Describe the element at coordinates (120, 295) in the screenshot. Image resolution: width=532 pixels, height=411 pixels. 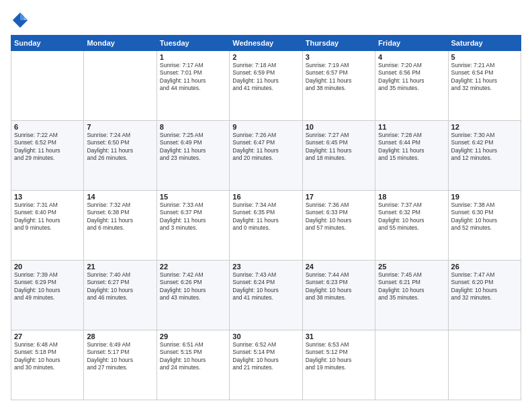
I see `calendar-cell: 21Sunrise: 7:40 AM Sunset: 6:27 PM Dayli…` at that location.